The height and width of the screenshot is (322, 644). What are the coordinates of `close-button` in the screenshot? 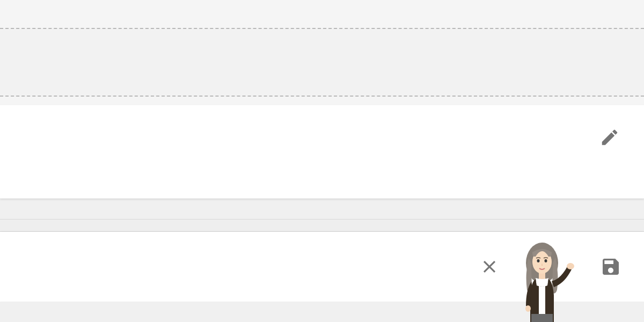 It's located at (489, 267).